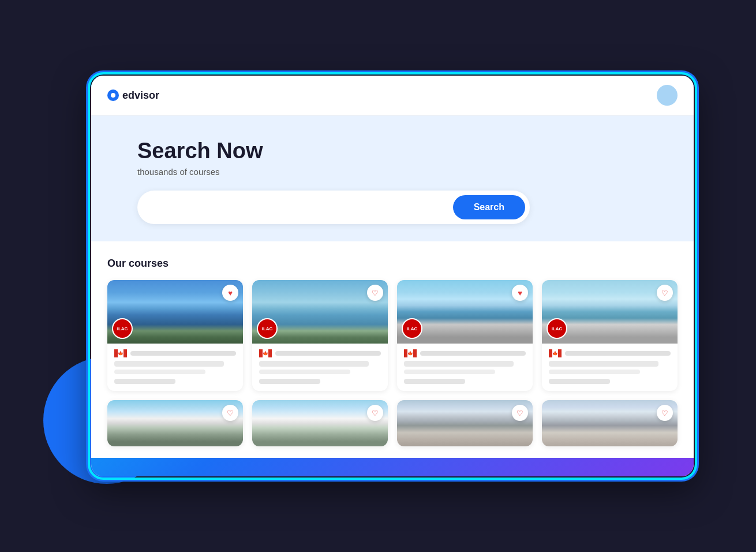  Describe the element at coordinates (230, 413) in the screenshot. I see `heart-icon-5: ♡` at that location.